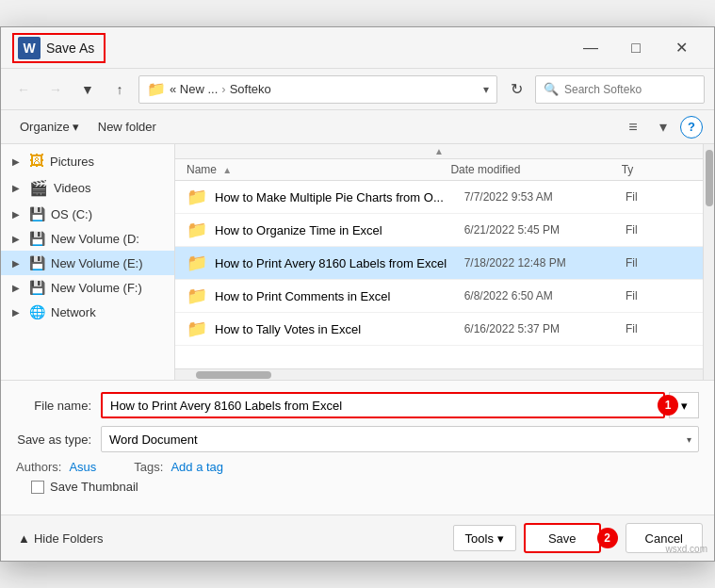  I want to click on tags-group: Tags: Add a tag, so click(179, 467).